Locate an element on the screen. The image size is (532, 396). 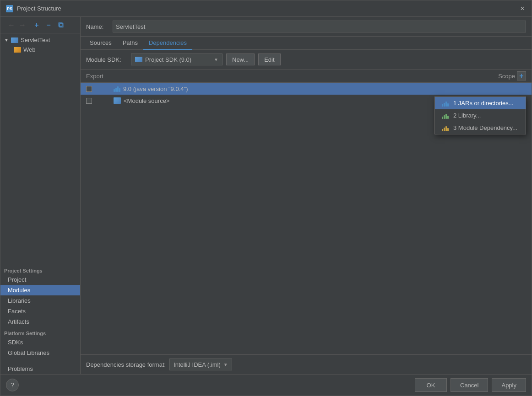
project-settings-section: Project Settings Project Modules Librari… is located at coordinates (40, 295).